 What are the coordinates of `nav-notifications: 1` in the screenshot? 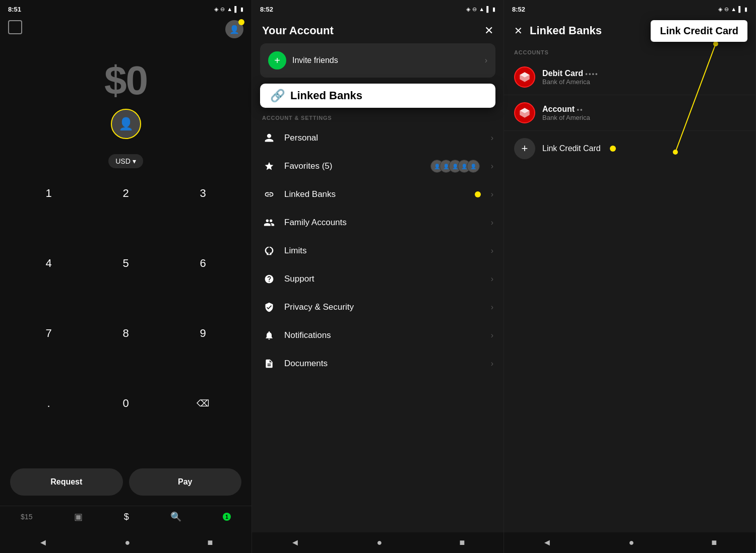 It's located at (227, 517).